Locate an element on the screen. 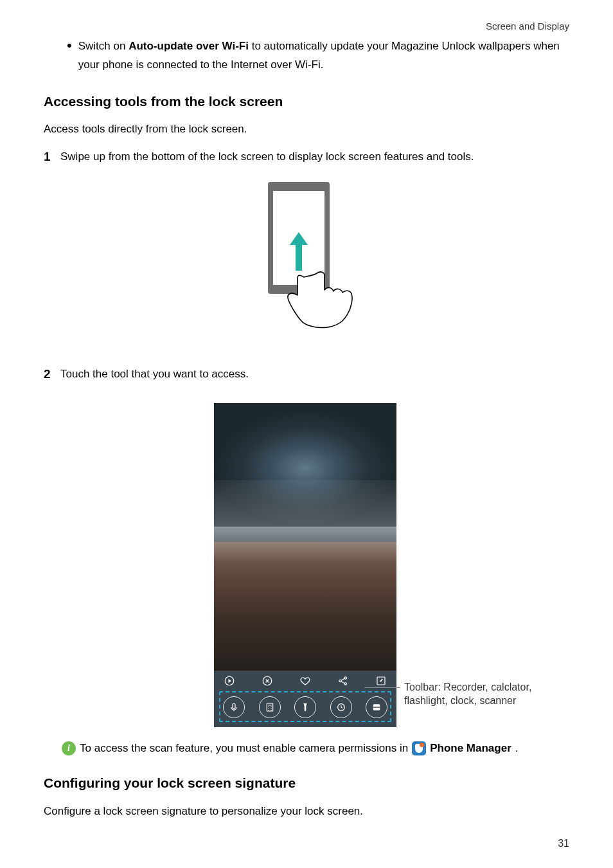 The image size is (613, 868). toolbar-callout: Toolbar: Recorder, calclator, flashlight… is located at coordinates (478, 694).